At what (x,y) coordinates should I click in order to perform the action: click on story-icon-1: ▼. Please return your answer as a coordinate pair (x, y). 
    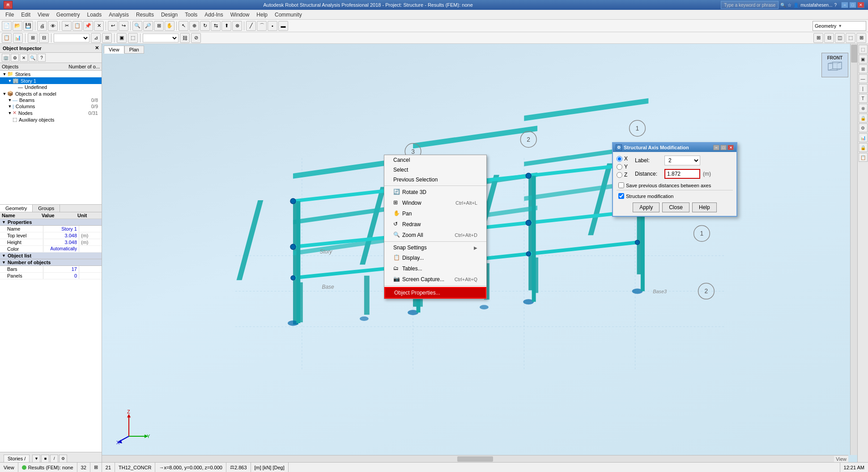
    Looking at the image, I should click on (36, 459).